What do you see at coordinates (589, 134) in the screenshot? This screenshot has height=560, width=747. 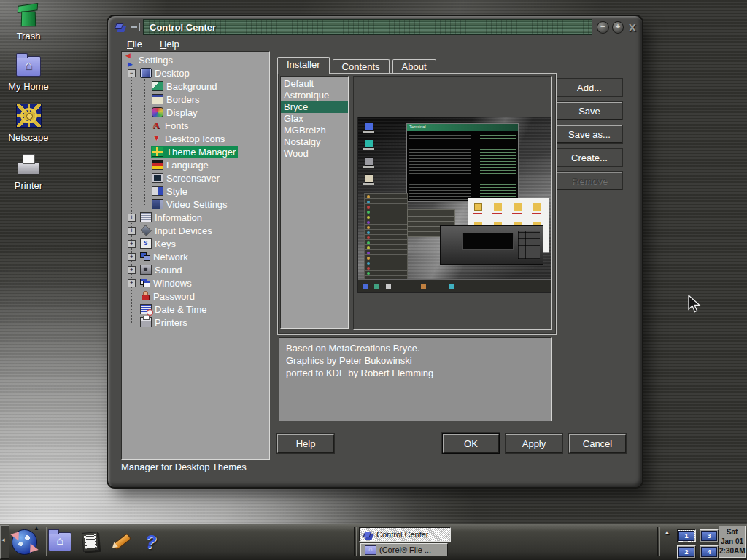 I see `save-as-button: Save as...` at bounding box center [589, 134].